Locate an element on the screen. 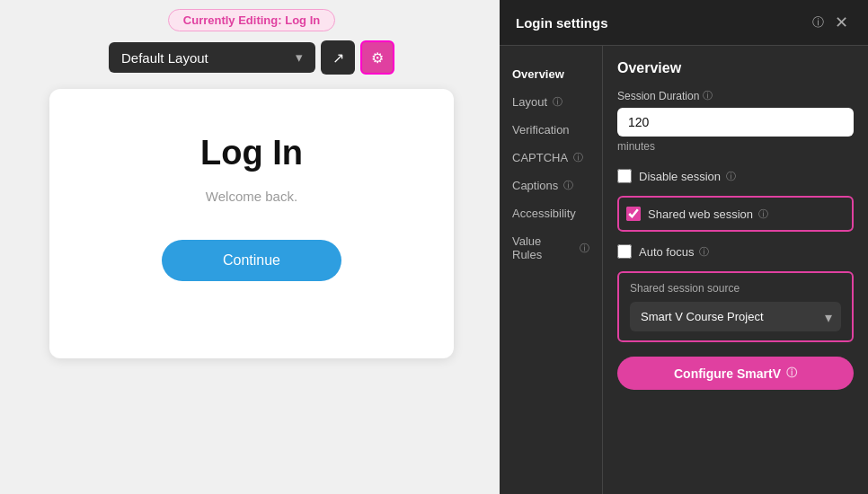  shared-session-source-select: Smart V Course Project Option 2 Option 3 is located at coordinates (735, 316).